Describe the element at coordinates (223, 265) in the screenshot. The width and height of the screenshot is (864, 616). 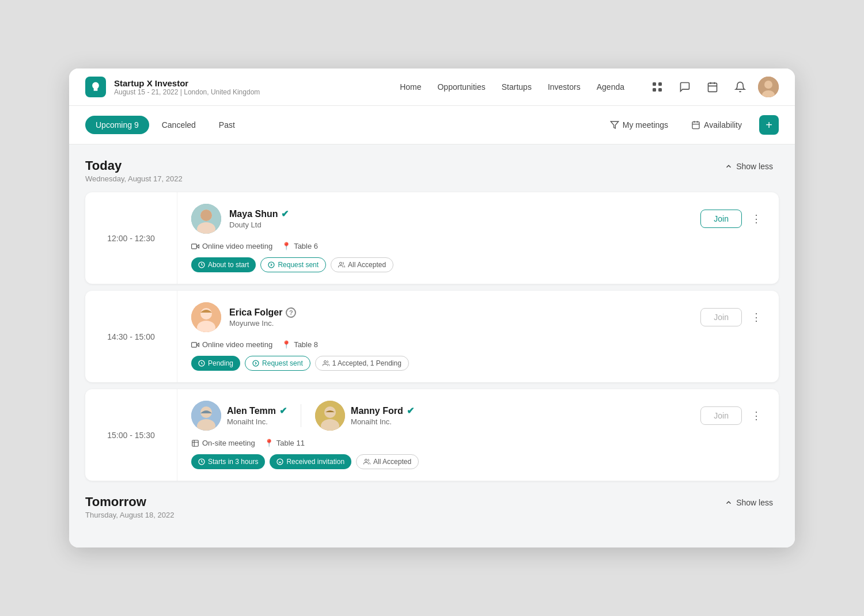
I see `badge-about-to-start: About to start` at that location.